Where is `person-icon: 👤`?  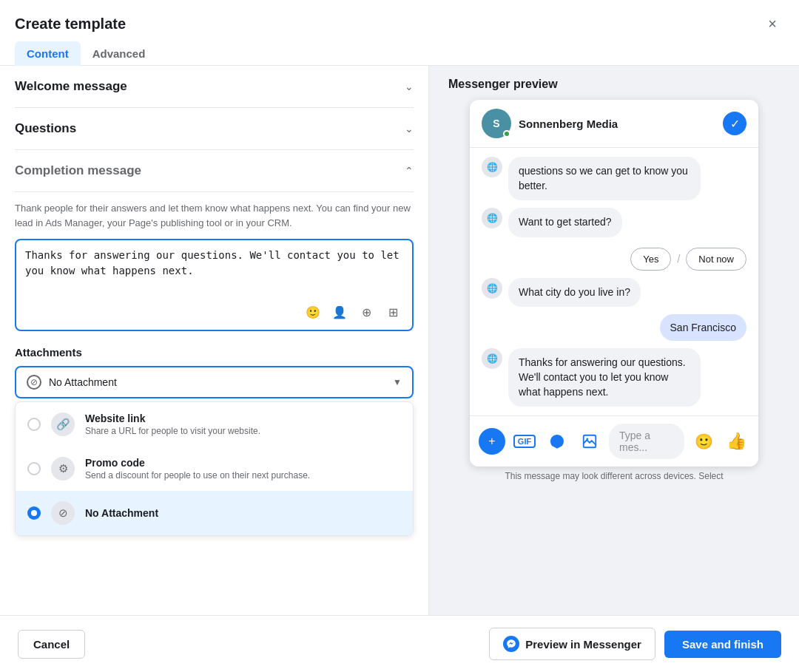
person-icon: 👤 is located at coordinates (340, 312).